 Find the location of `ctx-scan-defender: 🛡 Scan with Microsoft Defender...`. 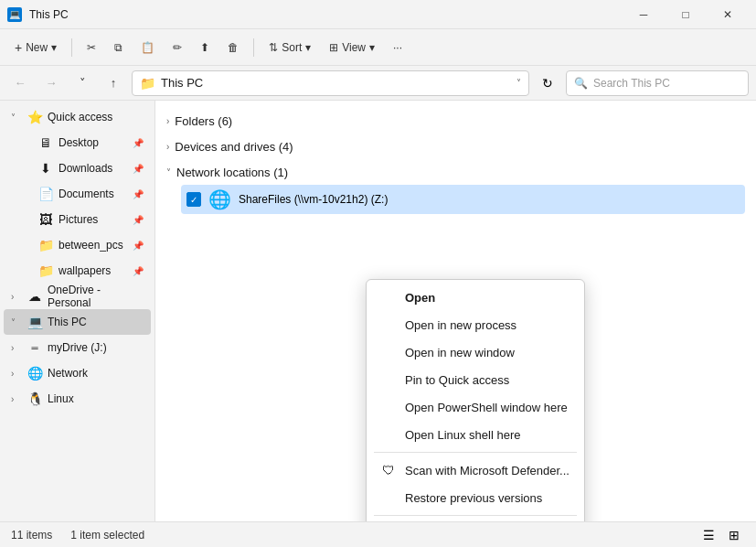

ctx-scan-defender: 🛡 Scan with Microsoft Defender... is located at coordinates (475, 470).